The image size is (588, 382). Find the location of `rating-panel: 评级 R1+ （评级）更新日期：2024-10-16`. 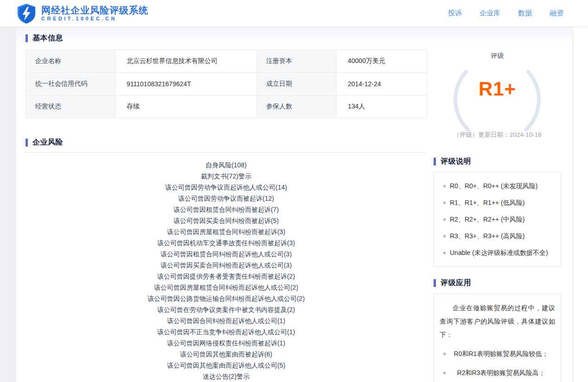

rating-panel: 评级 R1+ （评级）更新日期：2024-10-16 is located at coordinates (497, 96).